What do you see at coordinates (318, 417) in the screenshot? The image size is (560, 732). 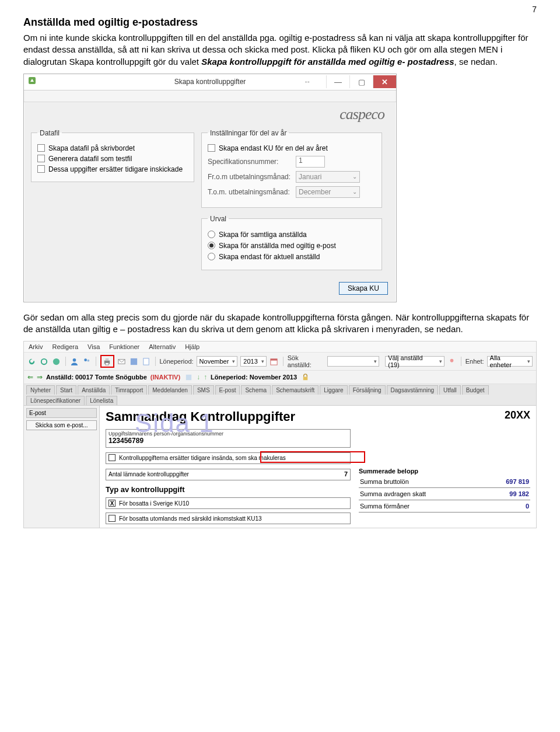 I see `doc-title: Sammandrag Kontrolluppgifter` at bounding box center [318, 417].